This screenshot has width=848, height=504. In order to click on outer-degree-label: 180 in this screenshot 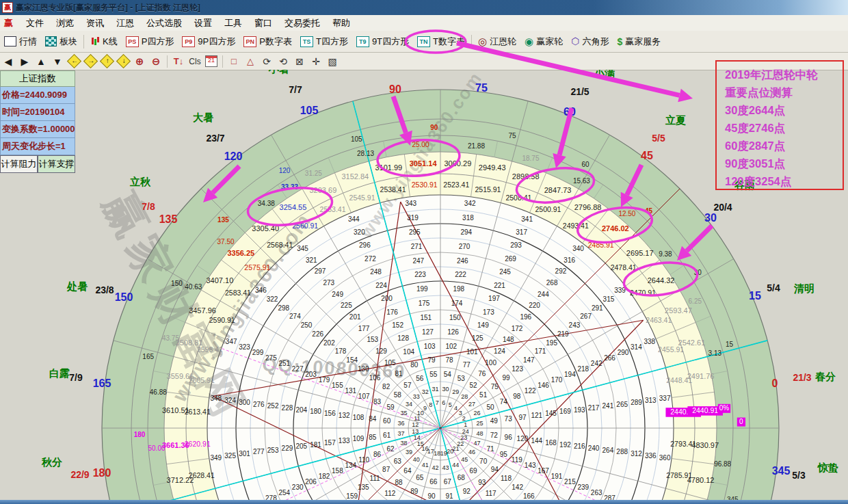, I will do `click(103, 473)`.